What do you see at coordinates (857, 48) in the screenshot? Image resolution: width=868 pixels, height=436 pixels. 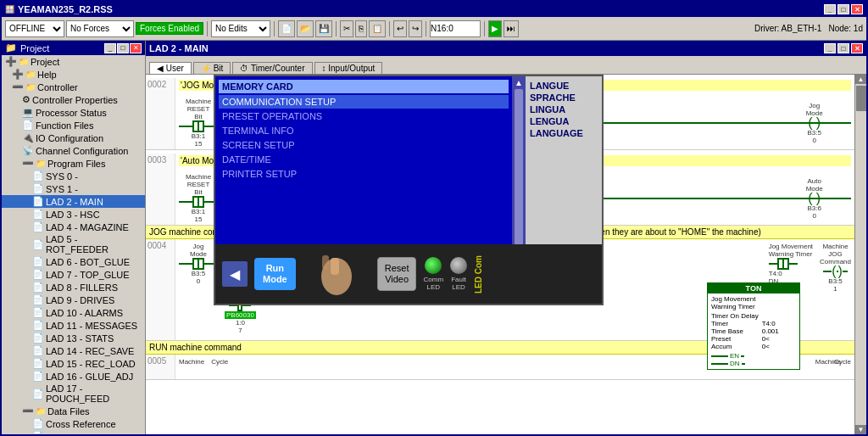 I see `lad-close: ✕` at bounding box center [857, 48].